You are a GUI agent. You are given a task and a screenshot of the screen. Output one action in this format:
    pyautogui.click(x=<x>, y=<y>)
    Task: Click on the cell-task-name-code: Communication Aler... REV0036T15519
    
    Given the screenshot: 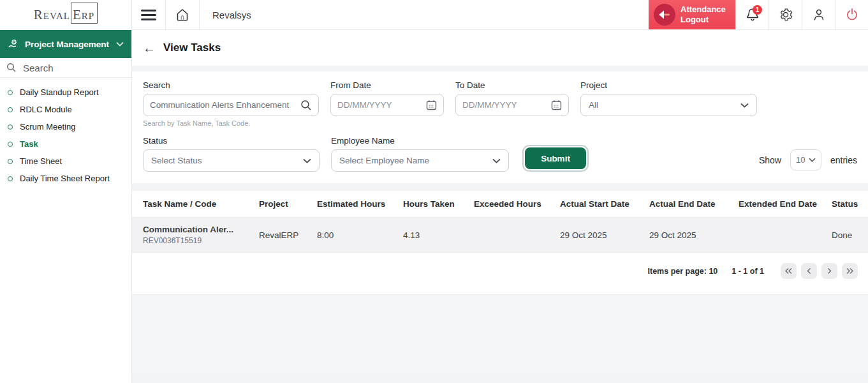 What is the action you would take?
    pyautogui.click(x=201, y=235)
    